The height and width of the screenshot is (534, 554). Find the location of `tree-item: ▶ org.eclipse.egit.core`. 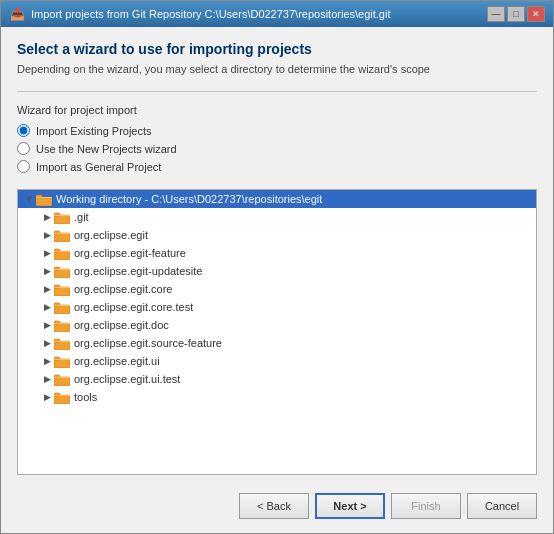

tree-item: ▶ org.eclipse.egit.core is located at coordinates (277, 289).